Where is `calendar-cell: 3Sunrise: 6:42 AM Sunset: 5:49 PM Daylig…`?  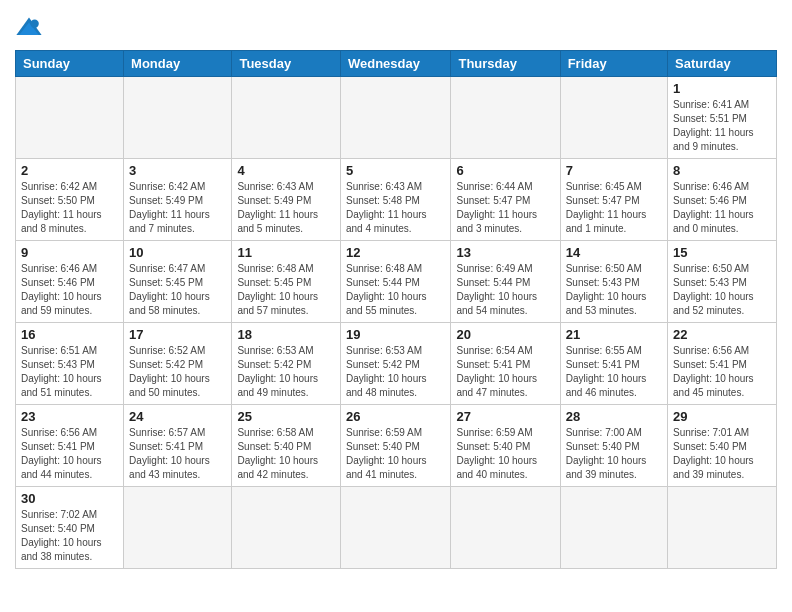
calendar-cell: 3Sunrise: 6:42 AM Sunset: 5:49 PM Daylig… is located at coordinates (178, 200).